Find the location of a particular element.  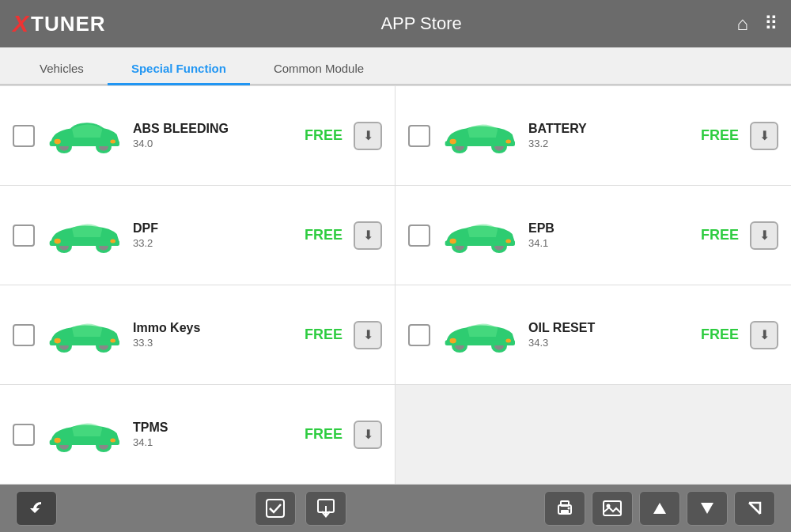

list-item: BATTERY 33.2 FREE ⬇ is located at coordinates (593, 136).